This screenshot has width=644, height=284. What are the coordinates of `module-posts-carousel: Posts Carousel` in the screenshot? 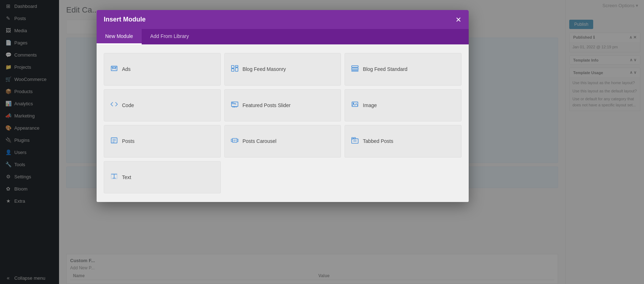 It's located at (283, 141).